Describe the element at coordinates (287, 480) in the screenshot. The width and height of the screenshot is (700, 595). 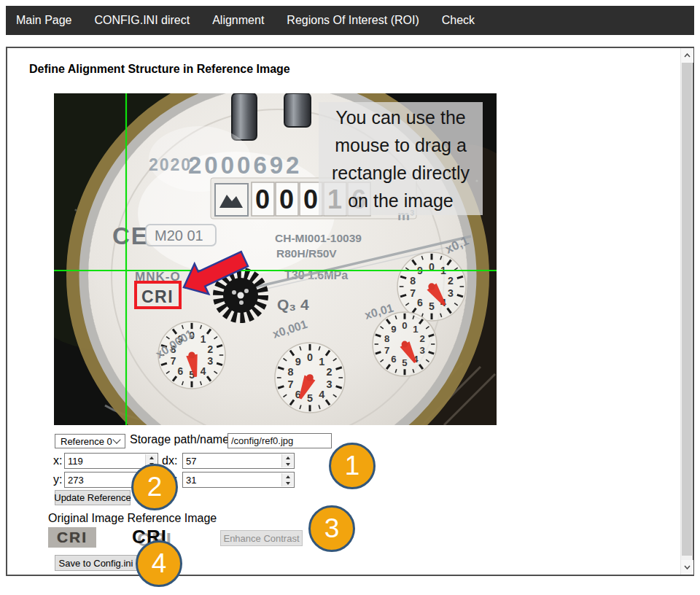
I see `dy-spinner` at that location.